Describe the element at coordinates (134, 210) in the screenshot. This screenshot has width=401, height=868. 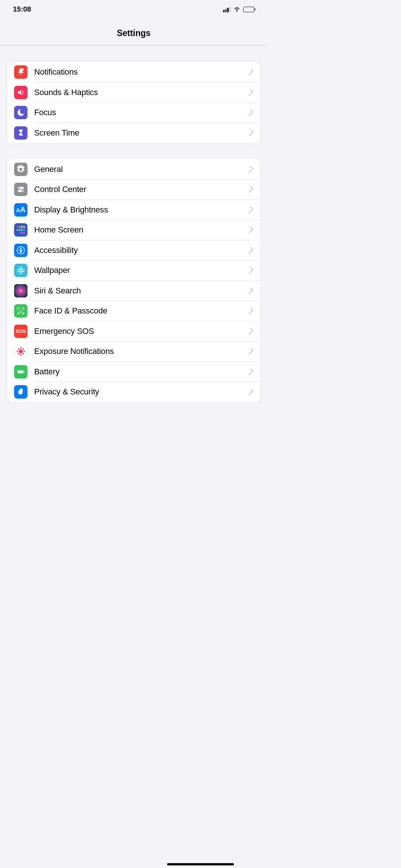
I see `settings-row-display-brightness: AA Display & Brightness` at that location.